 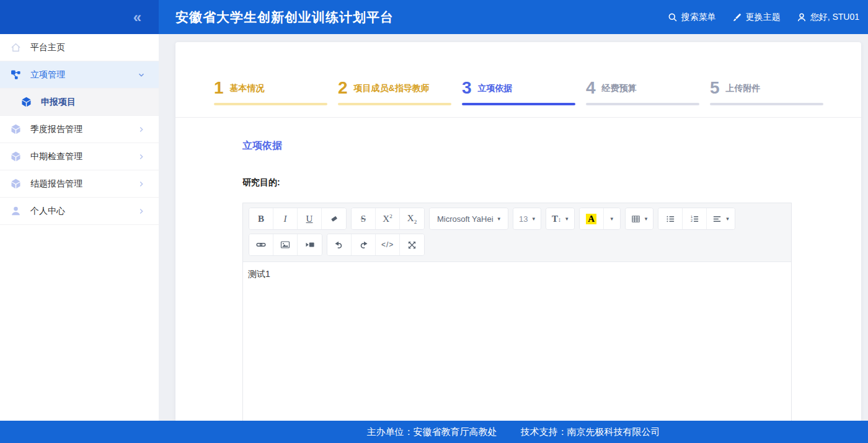 What do you see at coordinates (79, 48) in the screenshot?
I see `sidebar-item-platform-home: 平台主页` at bounding box center [79, 48].